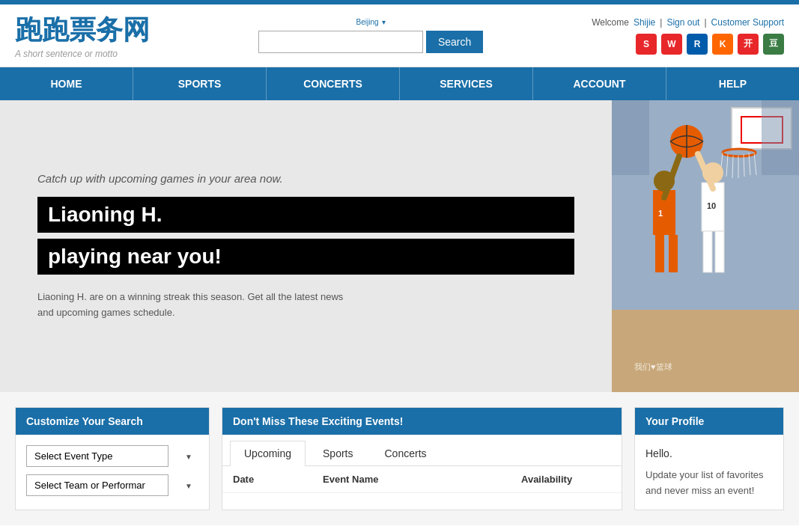 Image resolution: width=799 pixels, height=532 pixels. Describe the element at coordinates (709, 483) in the screenshot. I see `profile-message: Update your list of favorites and never …` at that location.